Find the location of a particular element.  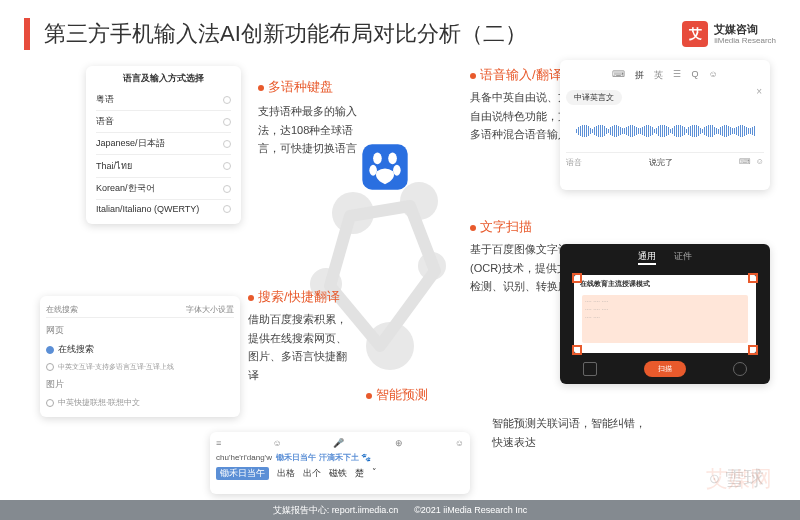

prediction-hint: 锄禾日当午 汗滴禾下土 is located at coordinates (317, 458).